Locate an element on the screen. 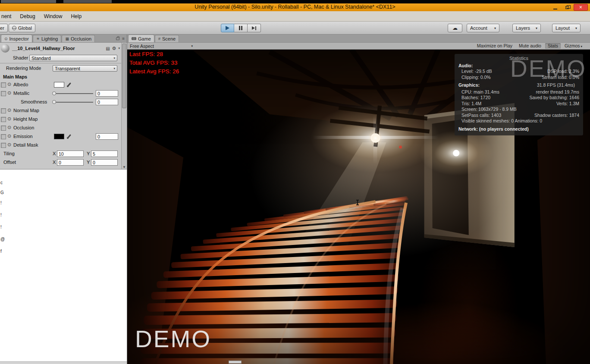 Image resolution: width=590 pixels, height=364 pixels. doc-icon: ▤ is located at coordinates (108, 48).